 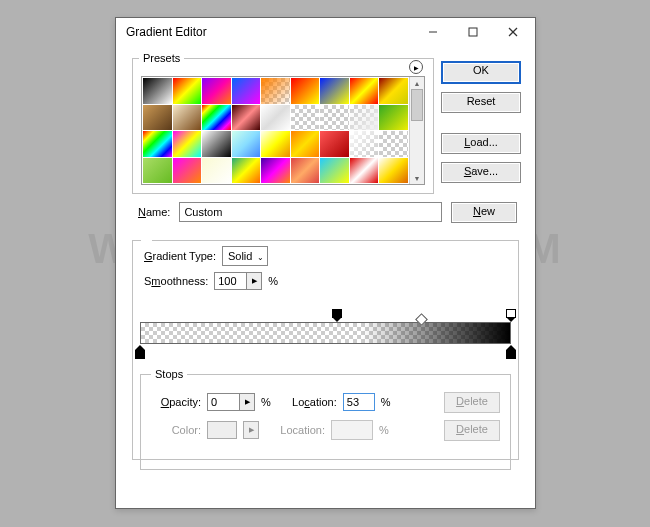 What do you see at coordinates (417, 178) in the screenshot?
I see `scroll-down-icon: ▼` at bounding box center [417, 178].